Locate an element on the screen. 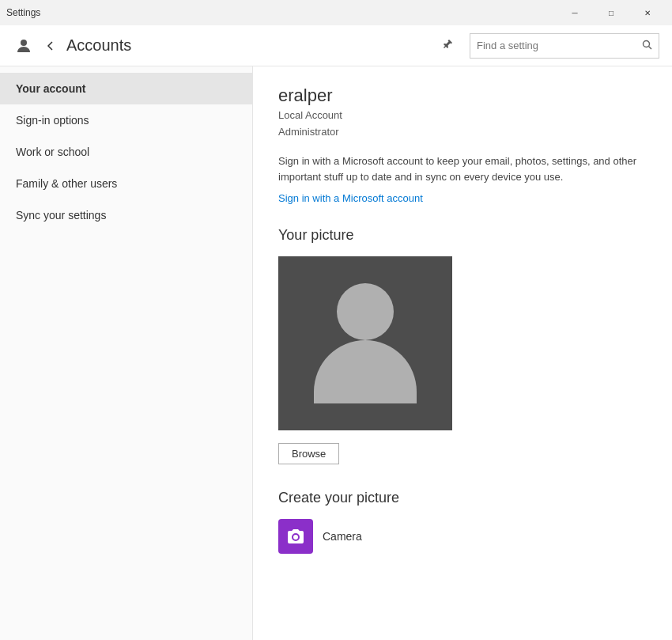  titlebar: Settings ─ □ ✕ is located at coordinates (336, 13).